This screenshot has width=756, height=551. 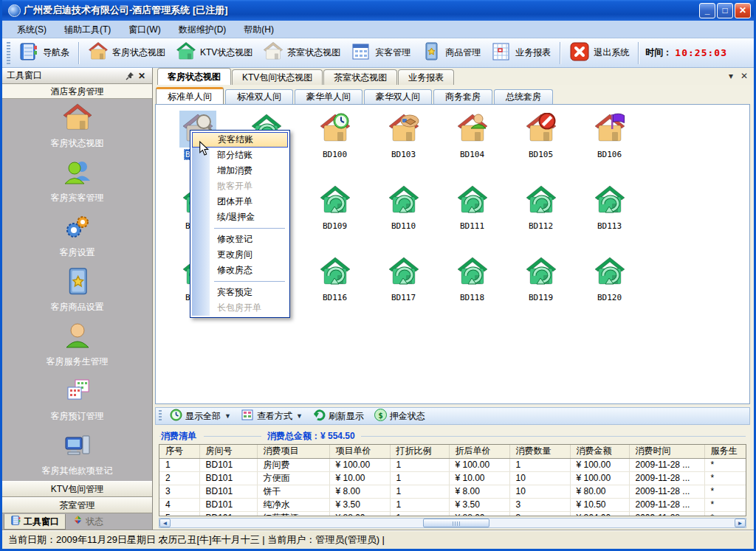 I want to click on view-toolbar-button-show-all: 显示全部▼, so click(x=201, y=416).